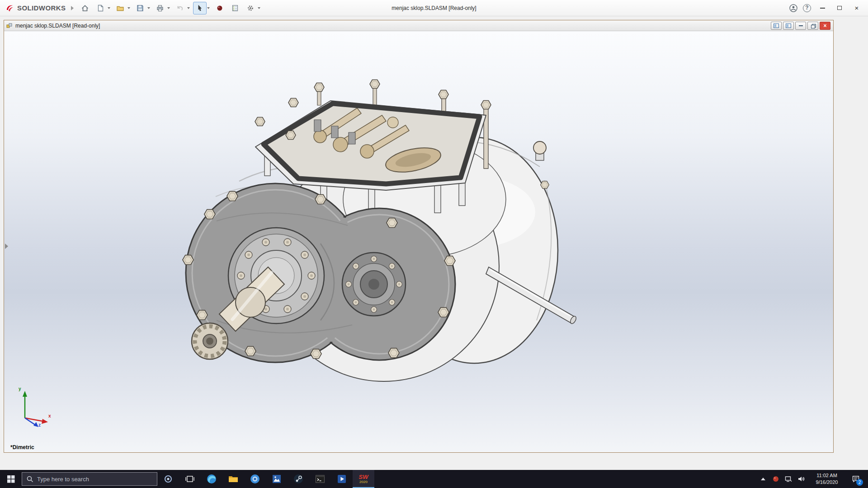 Image resolution: width=868 pixels, height=488 pixels. What do you see at coordinates (363, 477) in the screenshot?
I see `solidworks-mark: SW` at bounding box center [363, 477].